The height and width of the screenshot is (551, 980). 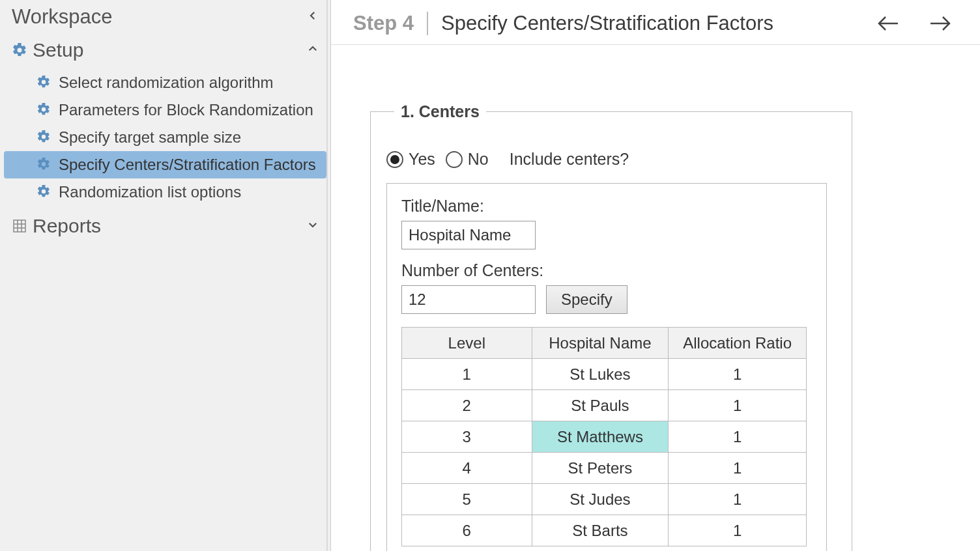 What do you see at coordinates (166, 83) in the screenshot?
I see `sidebar-item: Select randomization algorithm` at bounding box center [166, 83].